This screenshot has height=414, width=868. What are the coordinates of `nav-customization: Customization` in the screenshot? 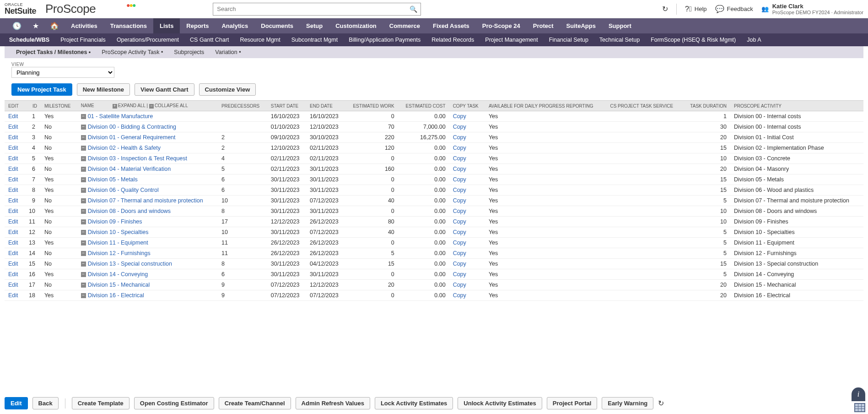 It's located at (356, 26).